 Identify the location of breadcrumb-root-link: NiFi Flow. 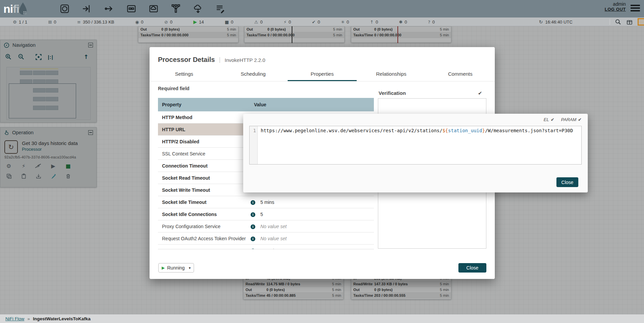
(15, 319).